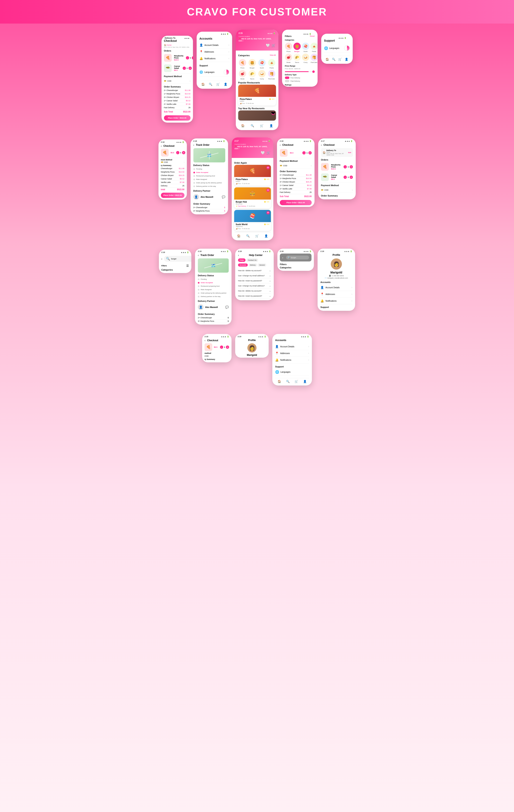 The image size is (514, 812). I want to click on search2-inner-bar: 🔍 burger, so click(298, 258).